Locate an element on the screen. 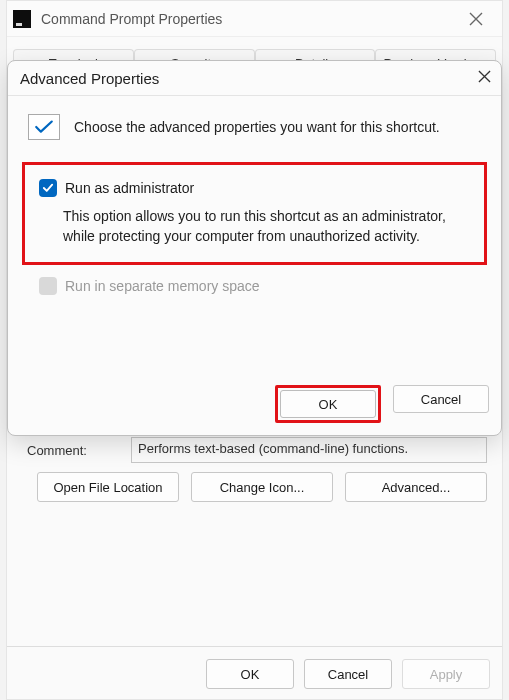 The height and width of the screenshot is (700, 509). modal-cancel-button: Cancel is located at coordinates (441, 399).